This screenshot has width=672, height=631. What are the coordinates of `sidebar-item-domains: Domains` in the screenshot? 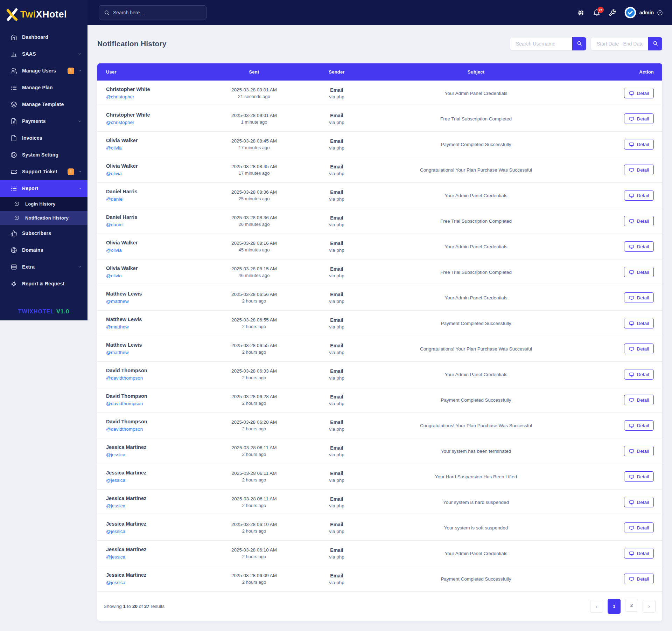 It's located at (44, 250).